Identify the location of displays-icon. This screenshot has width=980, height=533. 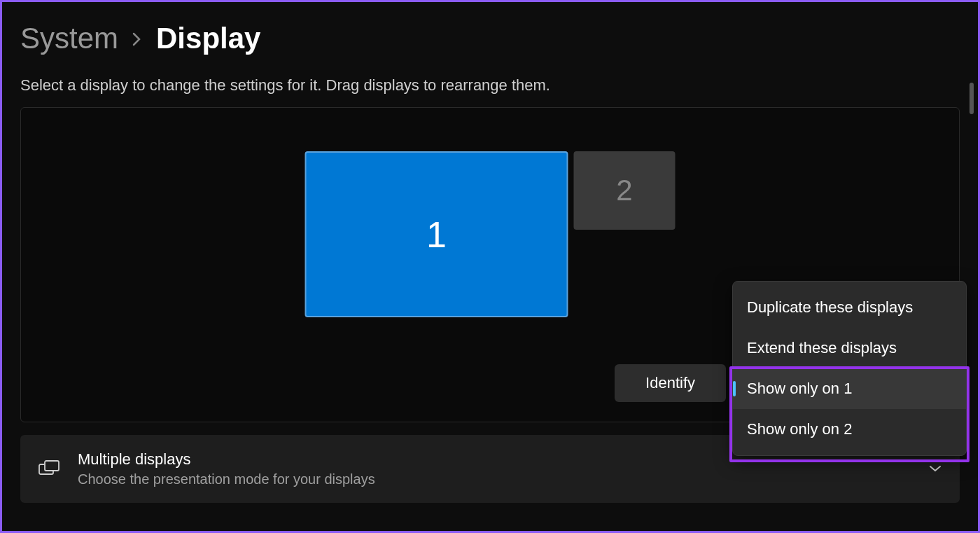
(49, 469).